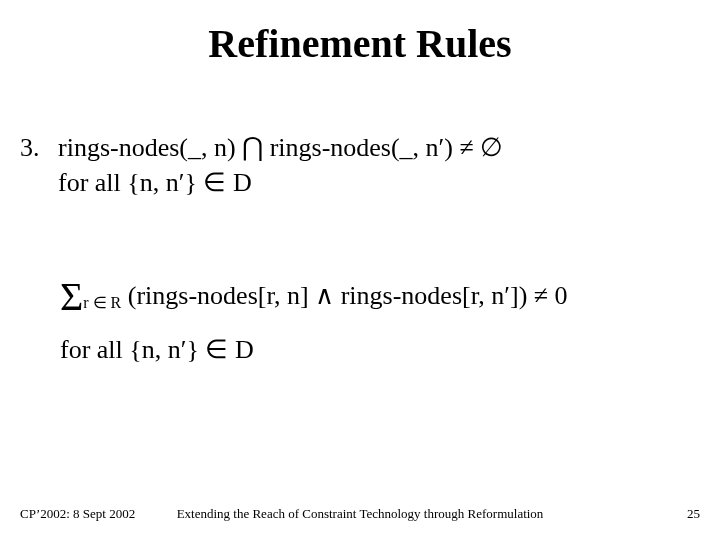 This screenshot has height=540, width=720. I want to click on rule-line-2: for all {n, n′} ∈ D, so click(379, 182).